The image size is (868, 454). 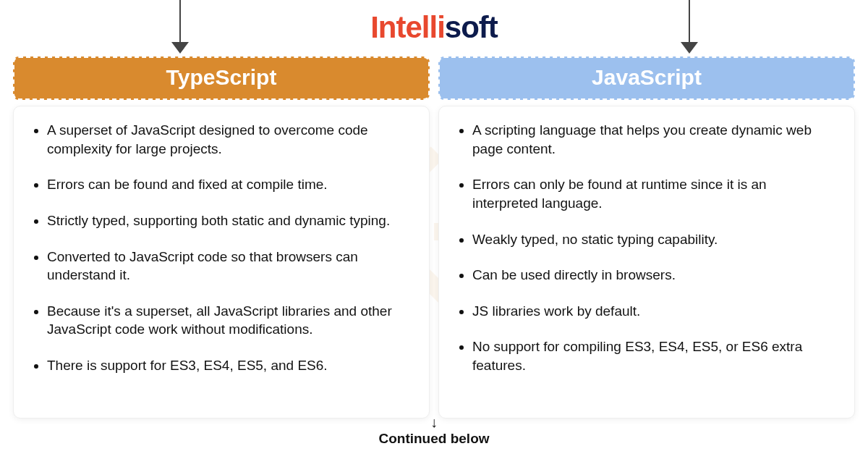 What do you see at coordinates (472, 28) in the screenshot?
I see `brand-part2: soft` at bounding box center [472, 28].